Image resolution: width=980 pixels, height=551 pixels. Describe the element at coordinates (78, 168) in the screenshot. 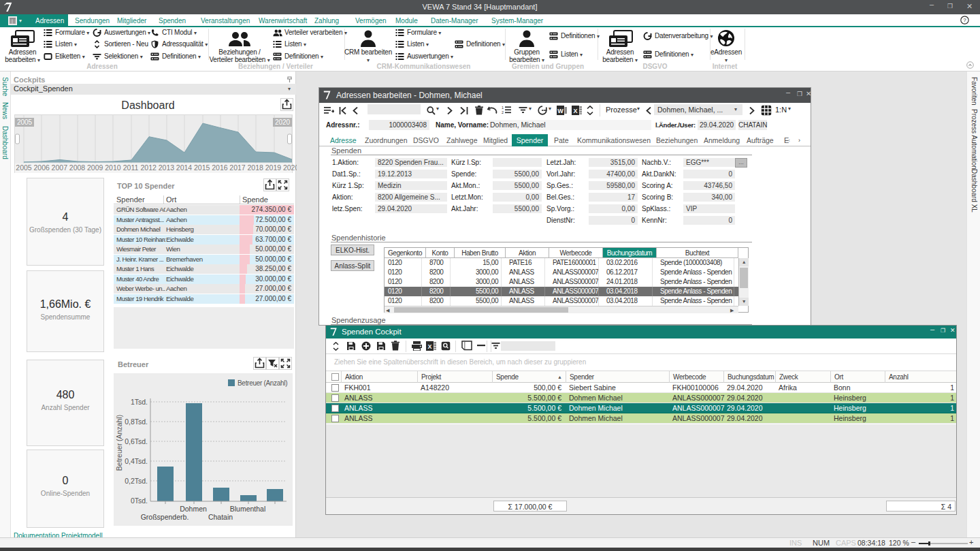

I see `svg-text: 2008` at that location.